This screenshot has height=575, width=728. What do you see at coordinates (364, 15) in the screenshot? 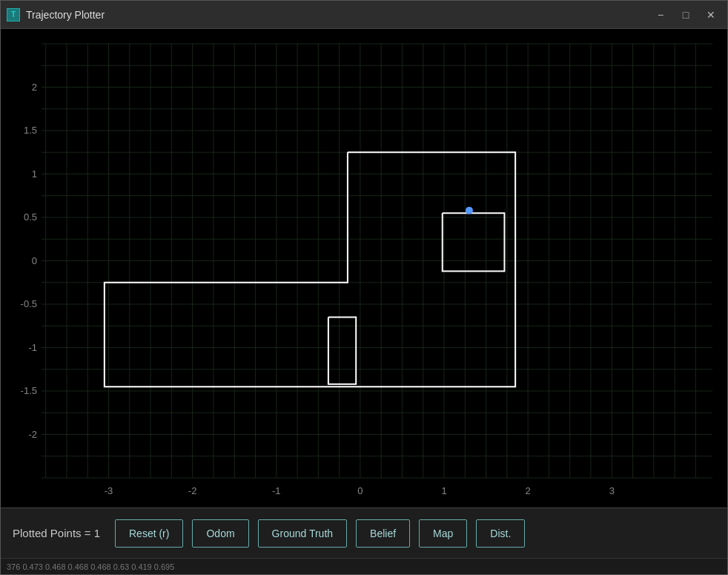
I see `title-bar: T Trajectory Plotter − □ ✕` at bounding box center [364, 15].